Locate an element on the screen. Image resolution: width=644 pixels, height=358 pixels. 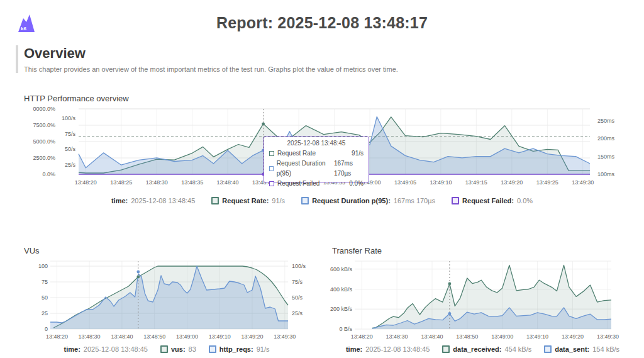
y-axis-tick-label: 0 is located at coordinates (47, 329).